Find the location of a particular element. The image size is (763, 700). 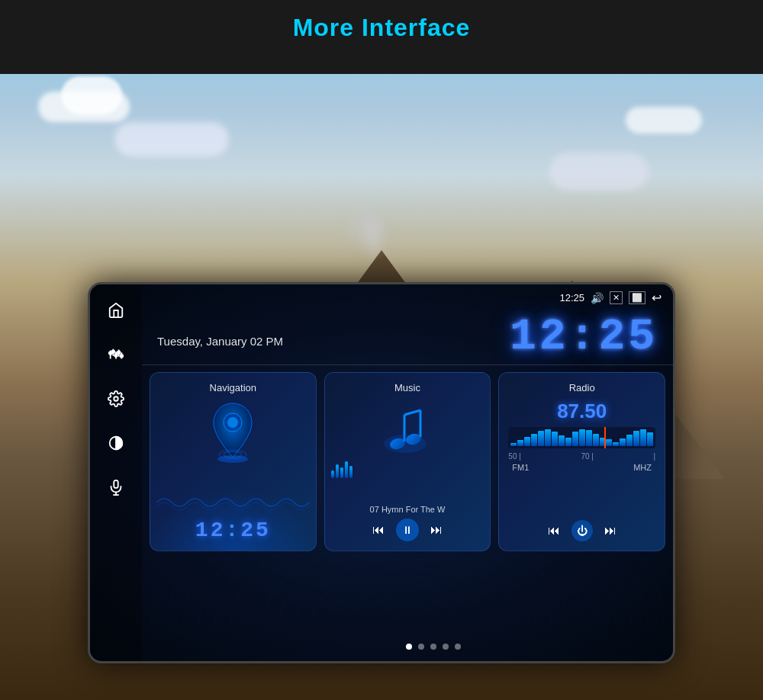

music-note-icon is located at coordinates (407, 430).